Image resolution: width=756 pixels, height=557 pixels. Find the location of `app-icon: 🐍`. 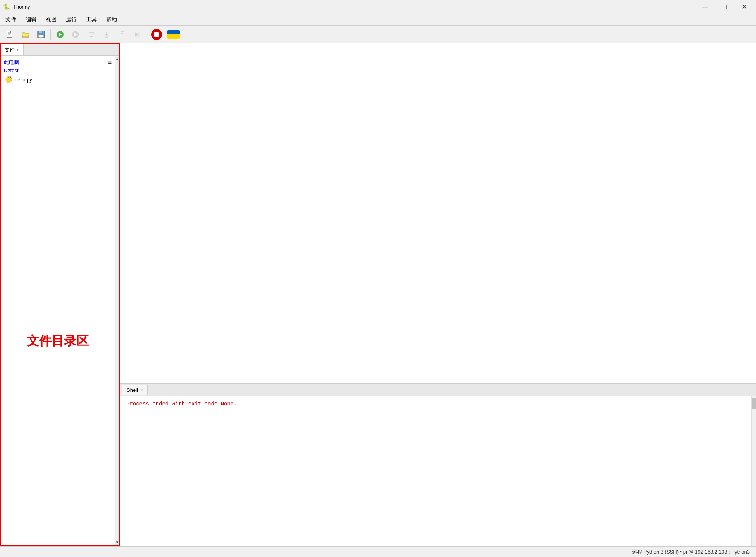

app-icon: 🐍 is located at coordinates (7, 7).